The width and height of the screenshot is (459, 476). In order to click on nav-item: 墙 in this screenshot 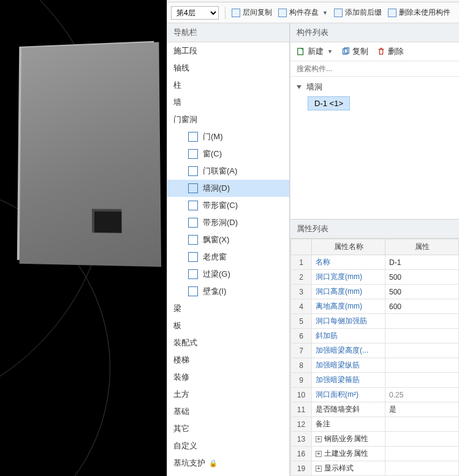, I will do `click(228, 102)`.